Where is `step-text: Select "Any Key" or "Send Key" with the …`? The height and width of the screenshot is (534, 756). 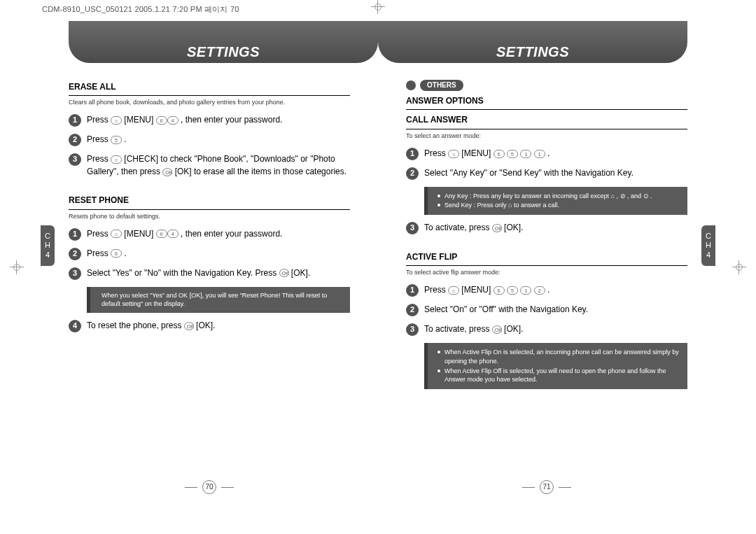
step-text: Select "Any Key" or "Send Key" with the … is located at coordinates (556, 174).